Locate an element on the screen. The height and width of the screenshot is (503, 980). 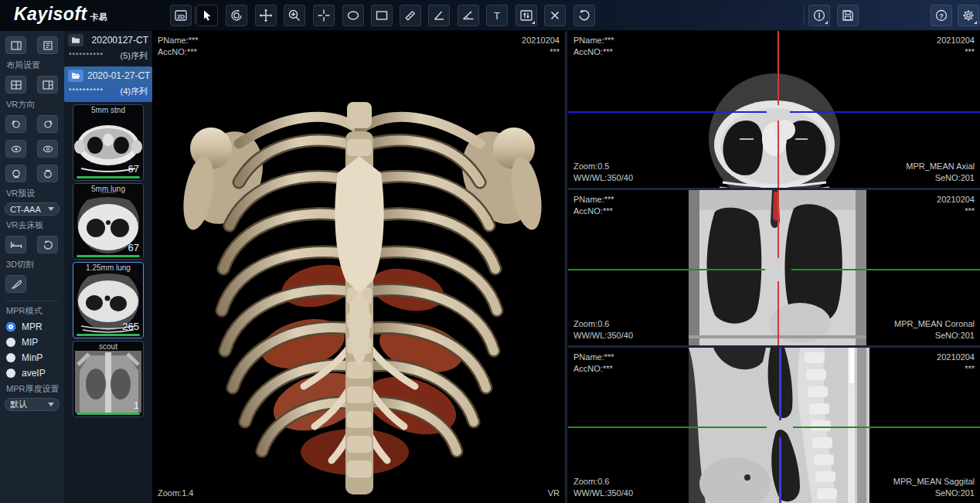
viewport-mpr-axial: PName:*** AccNO:*** 20210204 *** Zoom:0.… is located at coordinates (774, 110).